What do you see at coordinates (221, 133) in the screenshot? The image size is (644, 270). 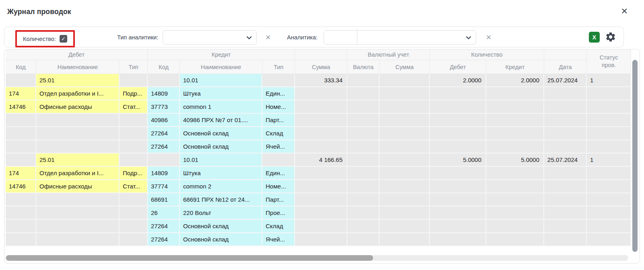 I see `cell: Основной склад` at bounding box center [221, 133].